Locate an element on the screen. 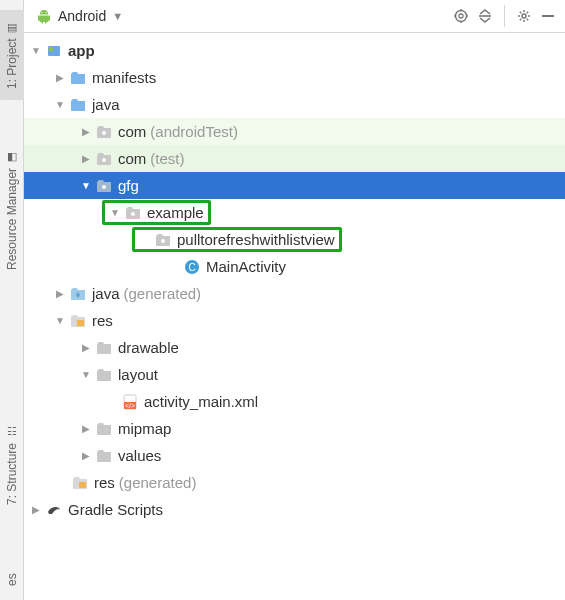 This screenshot has height=600, width=565. node-label: manifests is located at coordinates (124, 78).